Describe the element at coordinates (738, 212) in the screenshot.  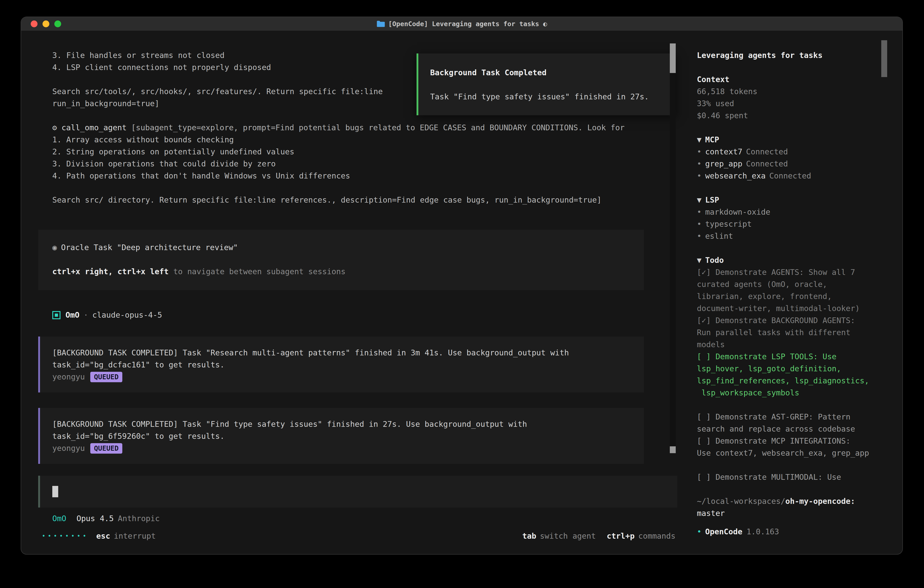
I see `lsp-name: markdown-oxide` at that location.